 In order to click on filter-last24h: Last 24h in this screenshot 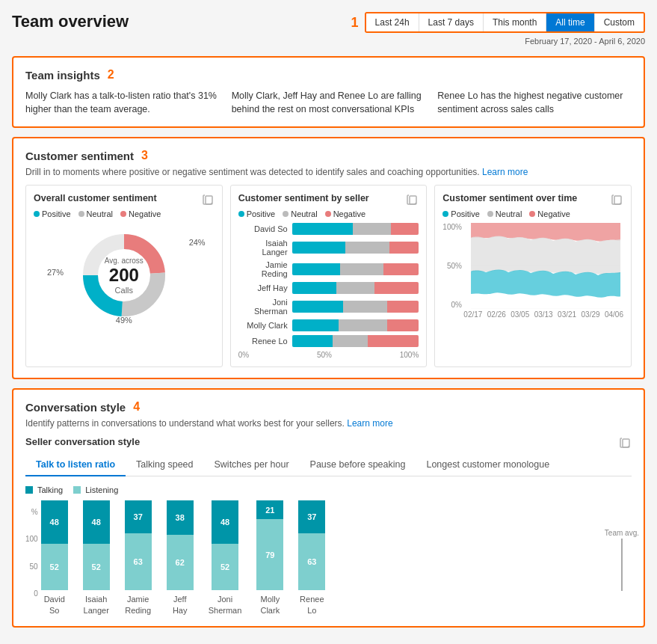, I will do `click(393, 22)`.